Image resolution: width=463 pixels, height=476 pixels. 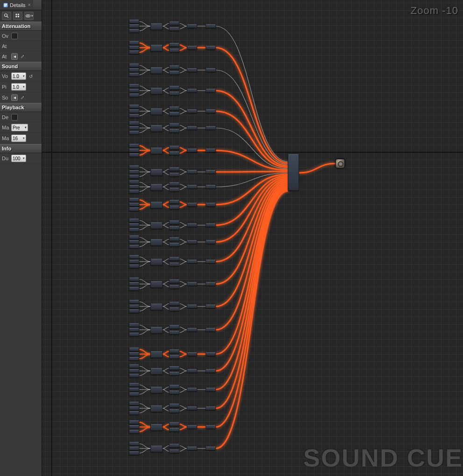 What do you see at coordinates (21, 66) in the screenshot?
I see `section-sound: Sound` at bounding box center [21, 66].